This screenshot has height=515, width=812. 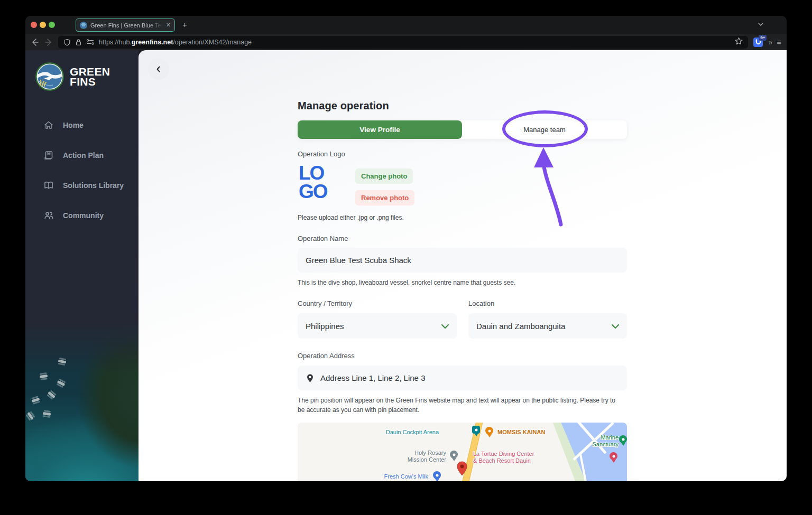 What do you see at coordinates (82, 155) in the screenshot?
I see `sidebar-item-action-plan: Action Plan` at bounding box center [82, 155].